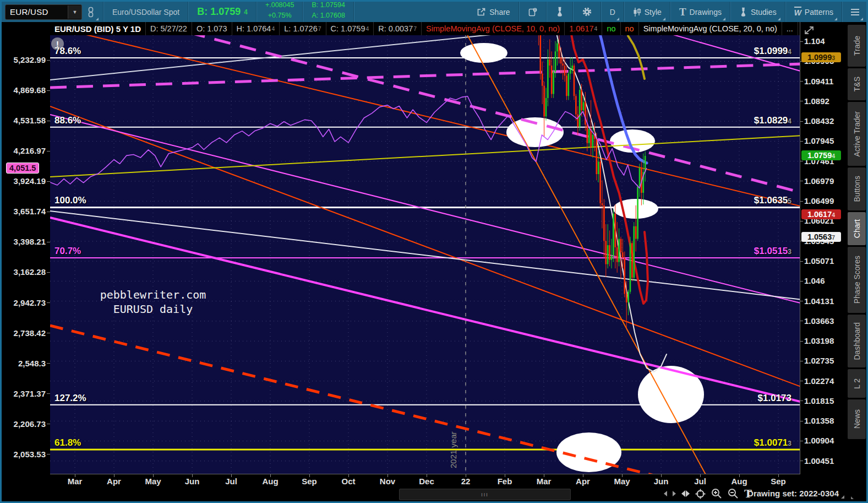 This screenshot has width=868, height=503. Describe the element at coordinates (819, 381) in the screenshot. I see `right-axis-tick-label: 1.02274` at that location.